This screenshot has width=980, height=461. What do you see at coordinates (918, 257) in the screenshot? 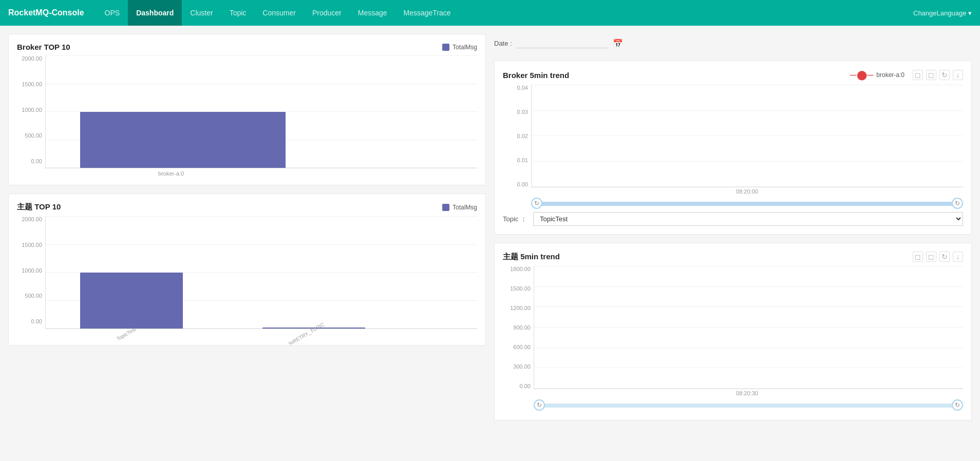
I see `expand2-icon: ◻` at bounding box center [918, 257].